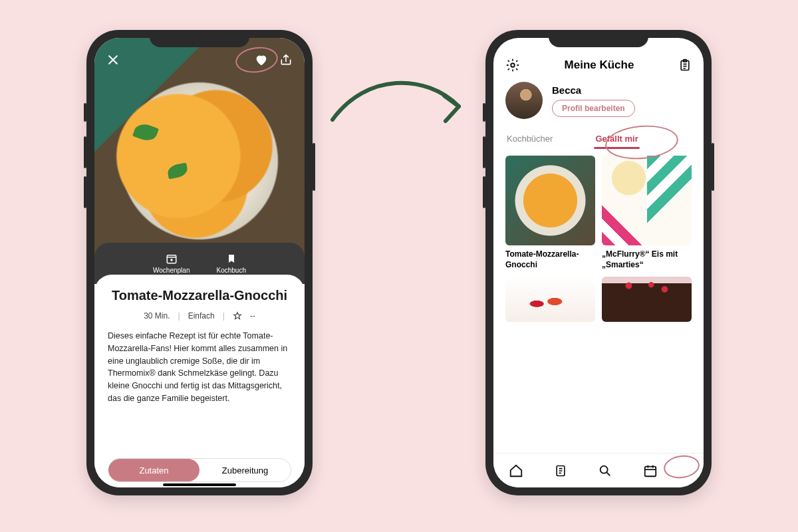 This screenshot has width=798, height=532. What do you see at coordinates (598, 470) in the screenshot?
I see `bottom-nav` at bounding box center [598, 470].